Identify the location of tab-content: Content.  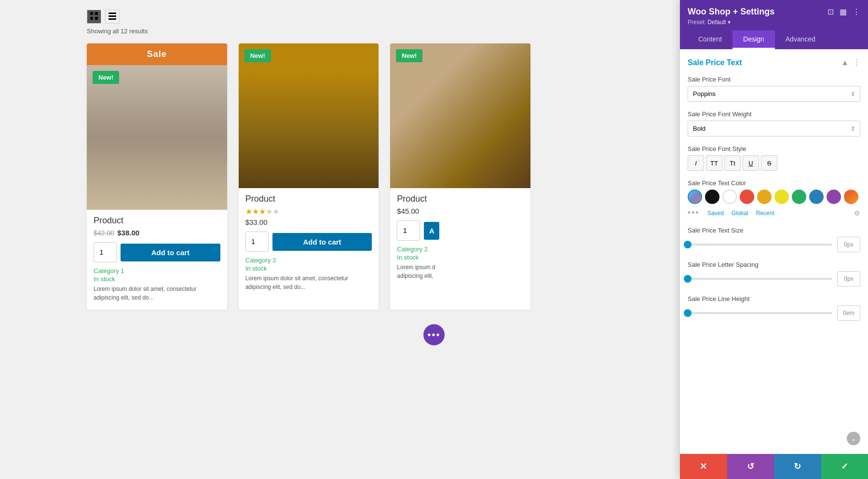
(710, 40).